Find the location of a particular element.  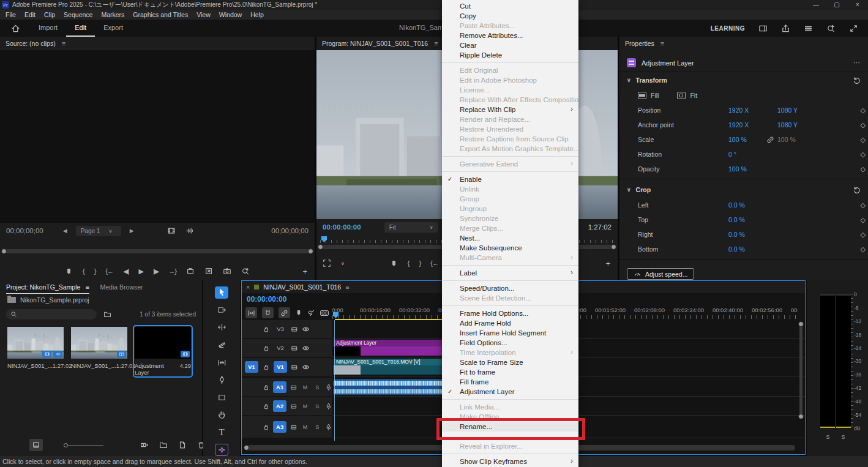

timeline-settings-wrench-icon is located at coordinates (311, 313).